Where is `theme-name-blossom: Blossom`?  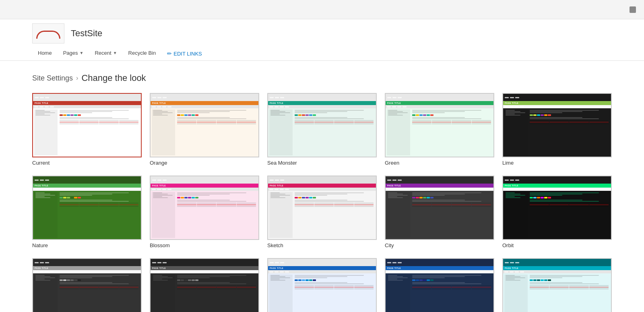 theme-name-blossom: Blossom is located at coordinates (204, 246).